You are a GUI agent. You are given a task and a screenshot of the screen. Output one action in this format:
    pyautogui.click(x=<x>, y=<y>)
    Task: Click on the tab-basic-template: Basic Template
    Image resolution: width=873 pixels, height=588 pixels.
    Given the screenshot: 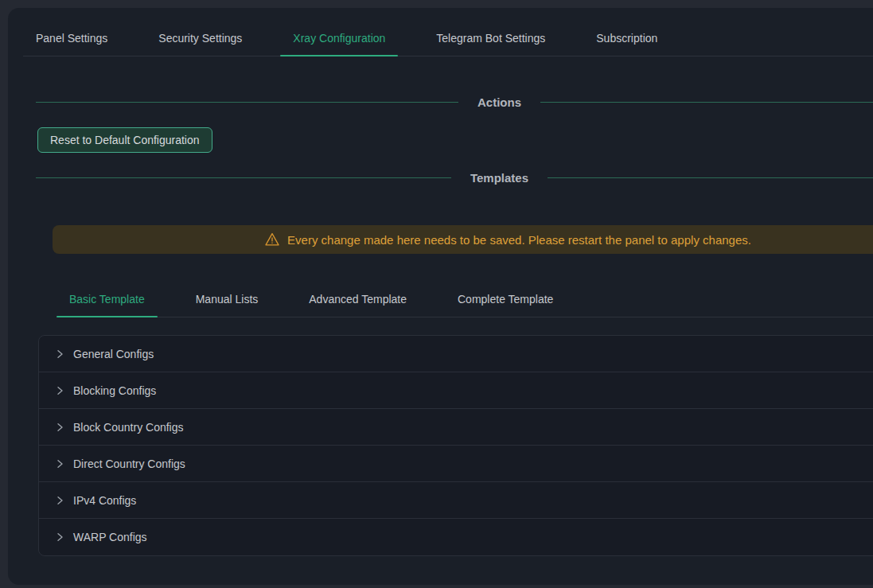 What is the action you would take?
    pyautogui.click(x=107, y=299)
    